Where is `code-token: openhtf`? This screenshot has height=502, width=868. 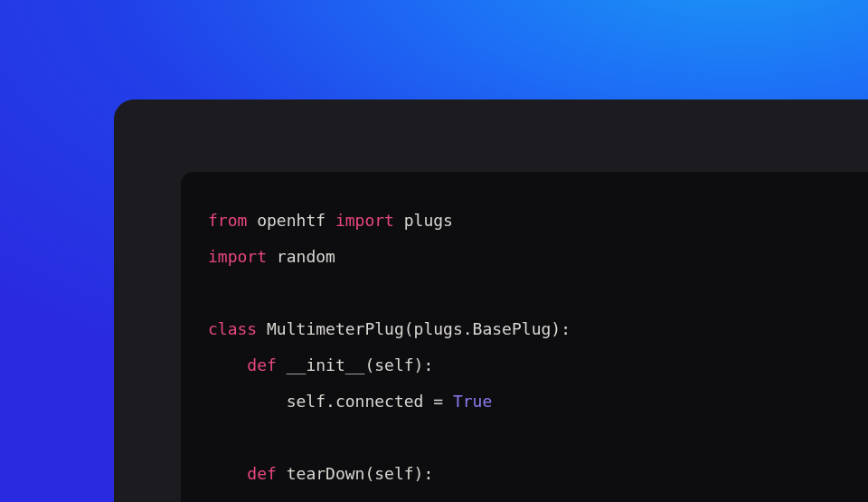
code-token: openhtf is located at coordinates (291, 221).